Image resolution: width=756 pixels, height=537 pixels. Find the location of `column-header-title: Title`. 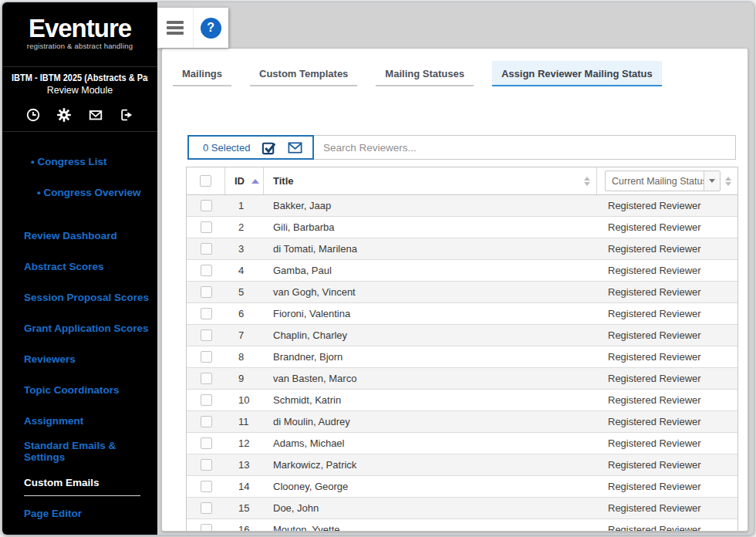

column-header-title: Title is located at coordinates (430, 181).